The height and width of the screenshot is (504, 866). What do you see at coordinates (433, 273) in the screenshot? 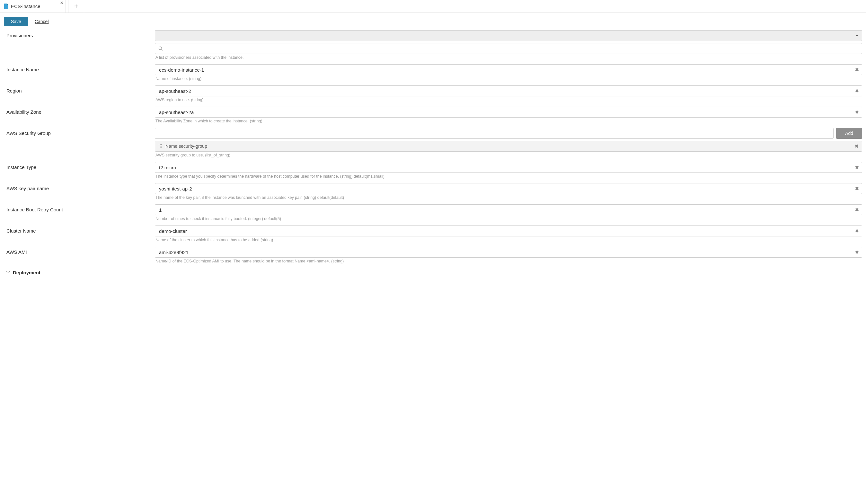
I see `section-deployment-toggle: ﹀ Deployment` at bounding box center [433, 273].